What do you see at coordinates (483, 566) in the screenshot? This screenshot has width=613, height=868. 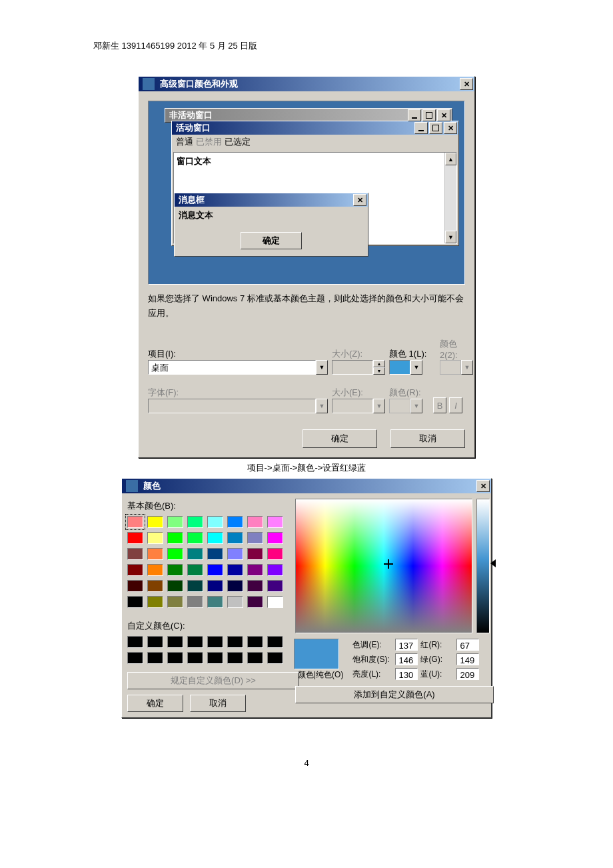 I see `luminance-bar` at bounding box center [483, 566].